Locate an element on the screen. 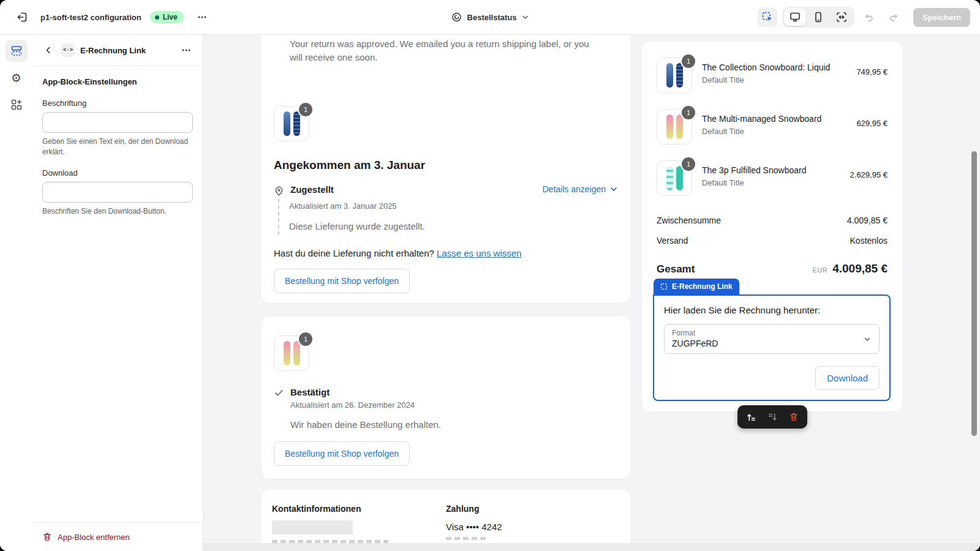  caption-field-label: Beschriftung is located at coordinates (118, 103).